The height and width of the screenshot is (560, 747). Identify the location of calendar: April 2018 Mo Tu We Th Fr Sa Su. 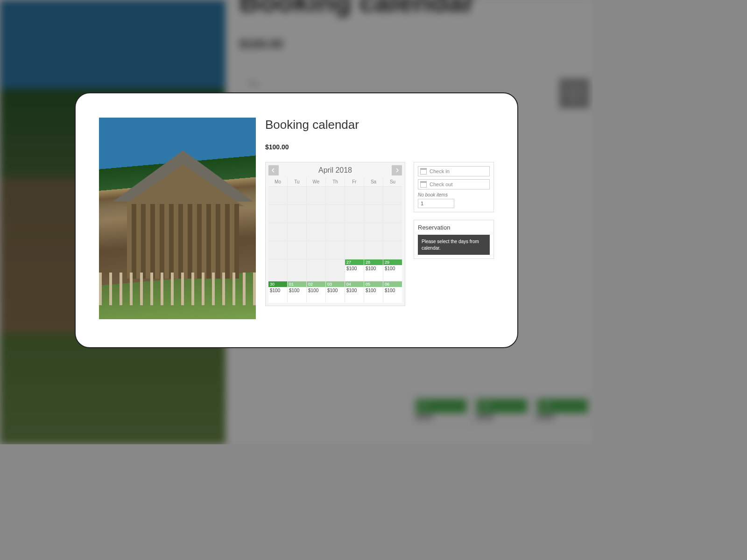
(335, 234).